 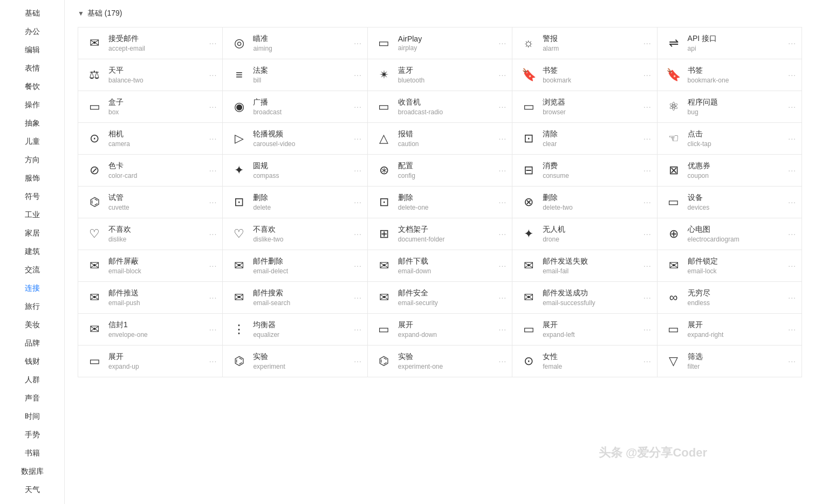 I want to click on sidebar-item-工业: 工业, so click(x=32, y=215).